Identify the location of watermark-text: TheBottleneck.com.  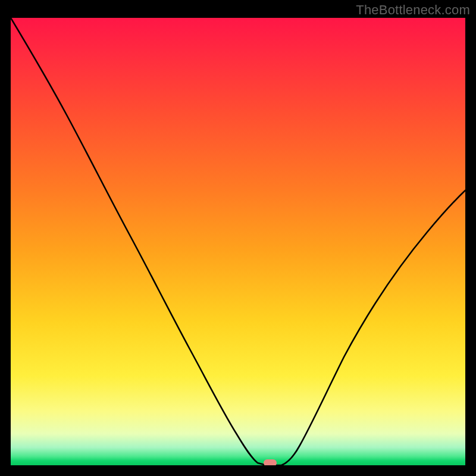
(413, 10).